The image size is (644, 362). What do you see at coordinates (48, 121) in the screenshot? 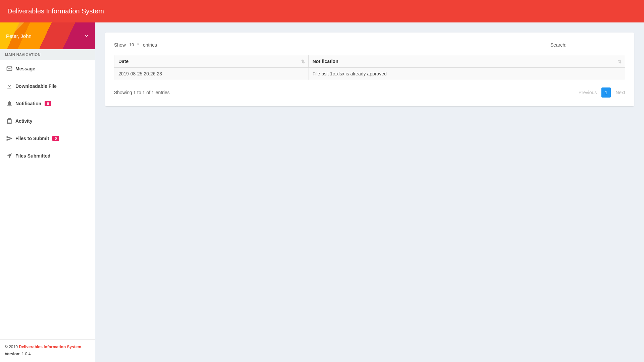
I see `sidebar-item-activity: Activity` at bounding box center [48, 121].